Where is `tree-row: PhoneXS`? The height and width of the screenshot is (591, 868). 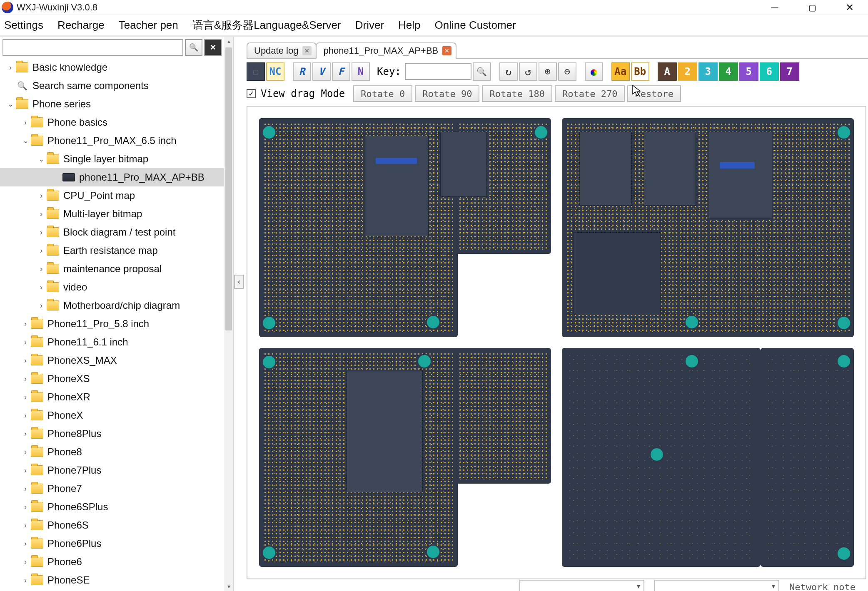
tree-row: PhoneXS is located at coordinates (112, 379).